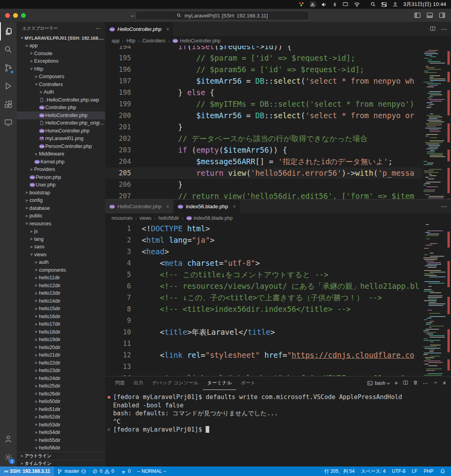 This screenshot has width=451, height=476. I want to click on activitybar-run-debug, so click(8, 86).